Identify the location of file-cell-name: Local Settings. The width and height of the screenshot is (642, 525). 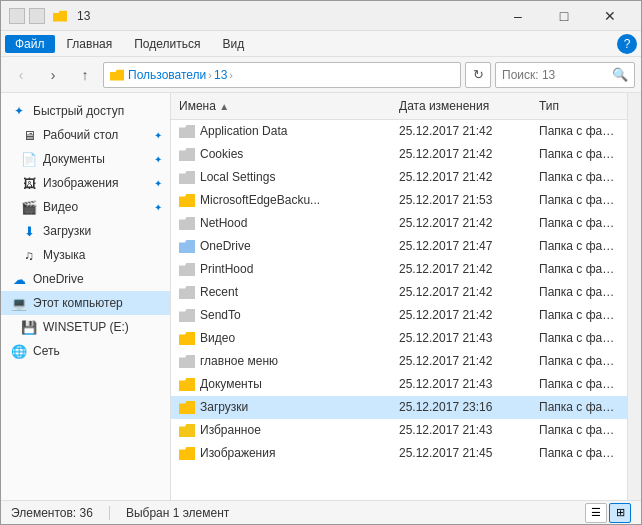
(281, 177).